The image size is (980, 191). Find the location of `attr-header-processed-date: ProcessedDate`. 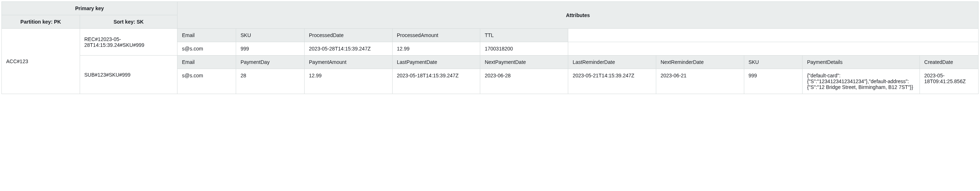

attr-header-processed-date: ProcessedDate is located at coordinates (348, 35).